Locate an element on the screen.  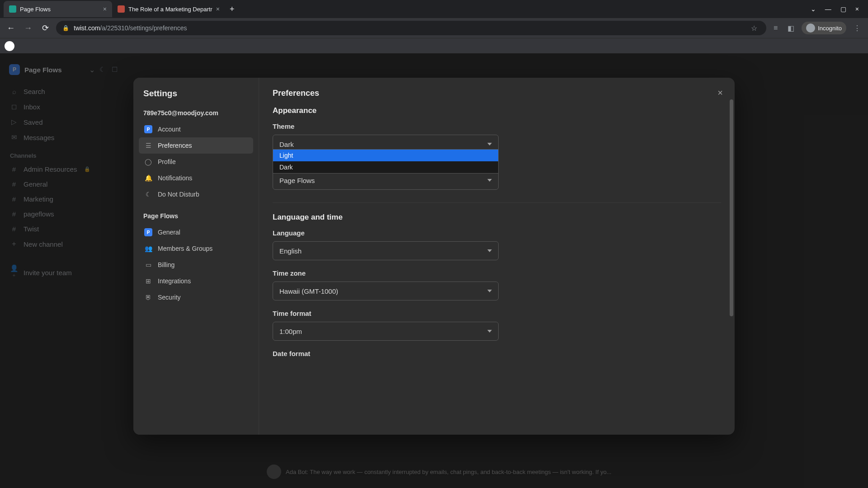
tab-title: Page Flows is located at coordinates (60, 9).